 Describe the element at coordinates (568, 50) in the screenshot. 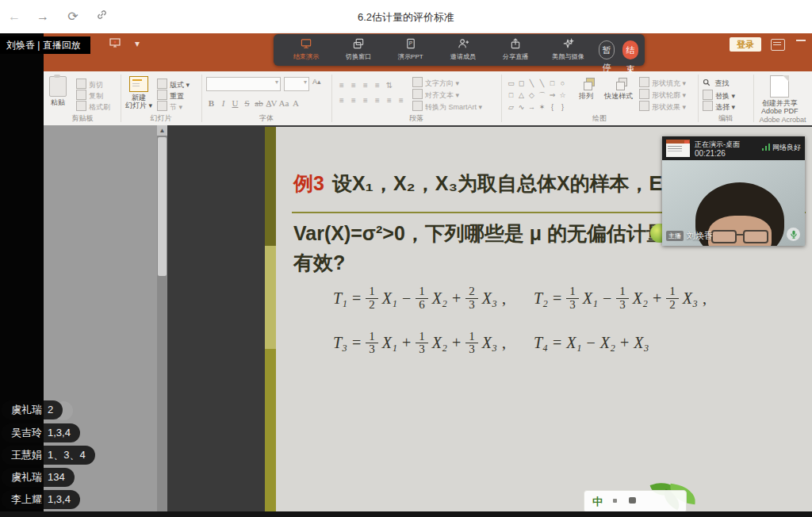

I see `sparkle-toolbar-button: 美颜与摄像` at that location.